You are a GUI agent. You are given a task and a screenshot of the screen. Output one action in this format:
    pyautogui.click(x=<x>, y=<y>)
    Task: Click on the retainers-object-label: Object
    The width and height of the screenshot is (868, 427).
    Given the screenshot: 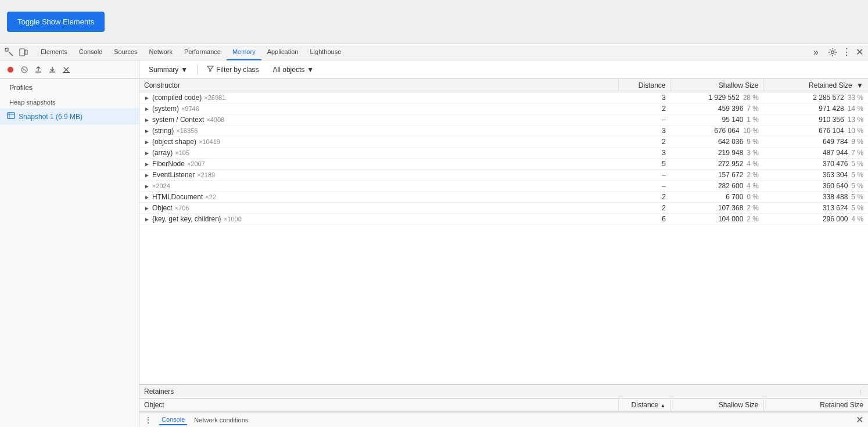 What is the action you would take?
    pyautogui.click(x=155, y=405)
    